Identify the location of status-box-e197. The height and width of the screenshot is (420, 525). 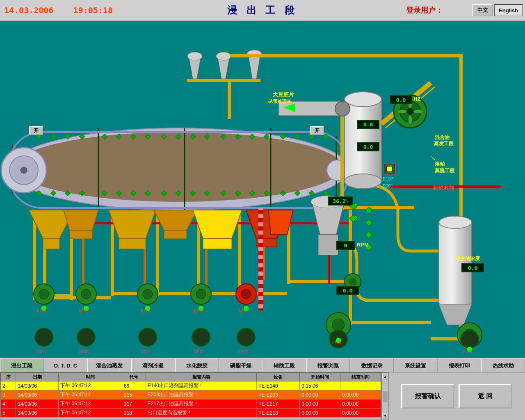
(390, 169).